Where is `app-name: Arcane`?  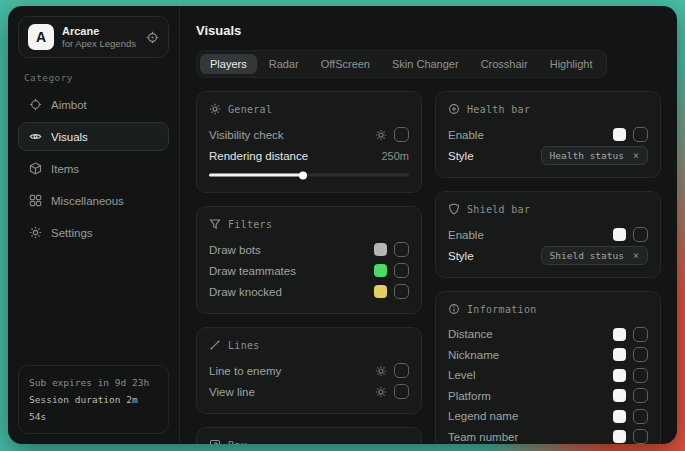 app-name: Arcane is located at coordinates (99, 31).